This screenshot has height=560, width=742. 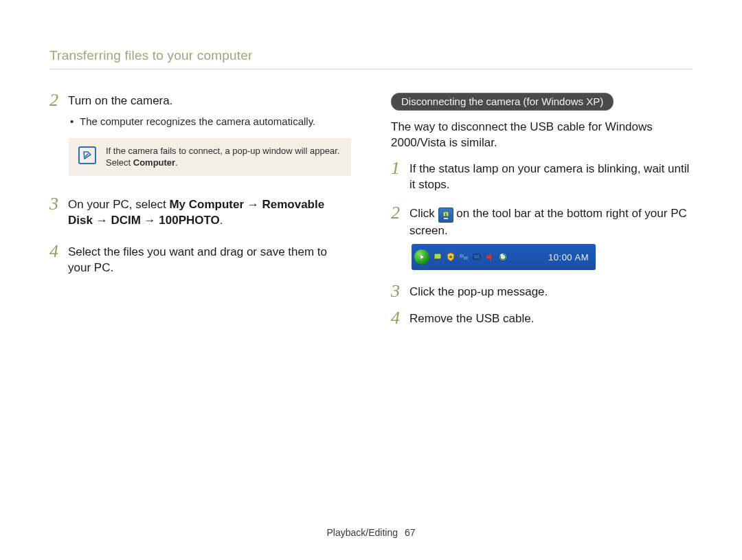 I want to click on step3-b4: 100PHOTO, so click(x=190, y=220).